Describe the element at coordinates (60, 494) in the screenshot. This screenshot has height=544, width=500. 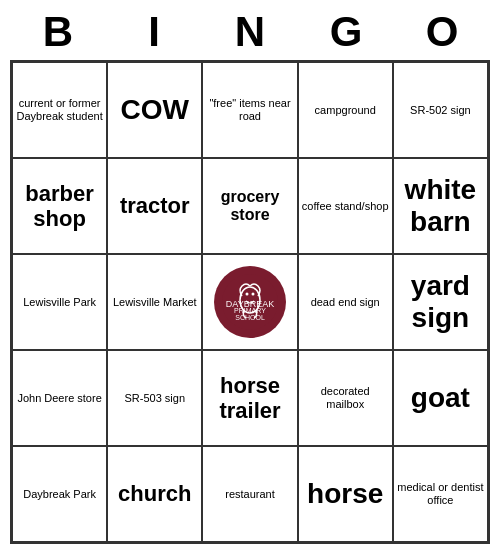
I see `cell-r4c0: Daybreak Park` at that location.